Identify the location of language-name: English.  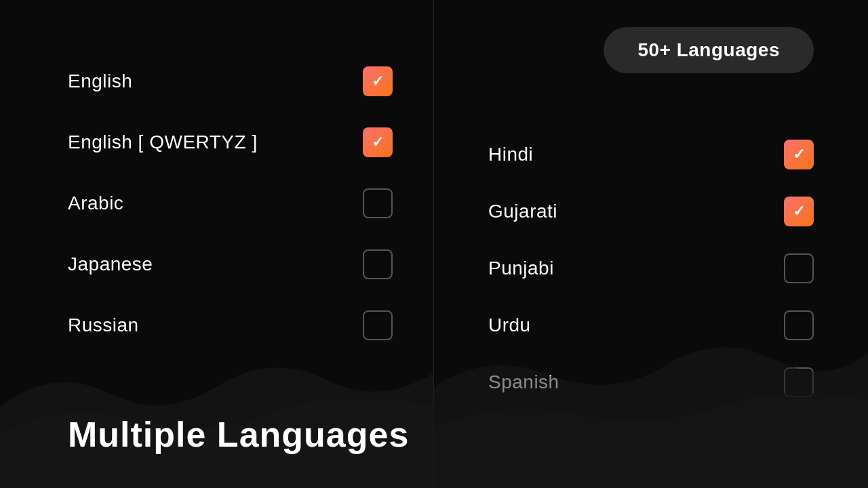
(100, 81).